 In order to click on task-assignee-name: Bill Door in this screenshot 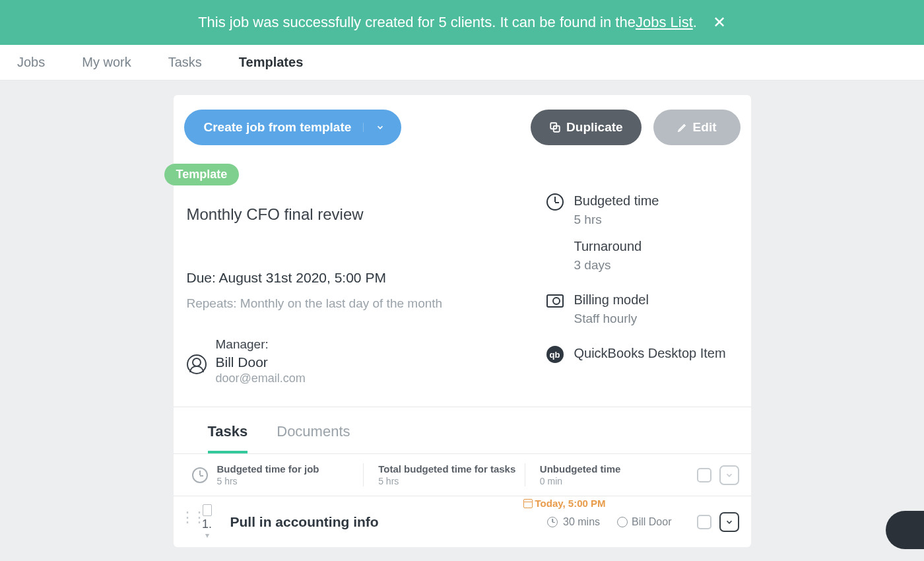, I will do `click(651, 522)`.